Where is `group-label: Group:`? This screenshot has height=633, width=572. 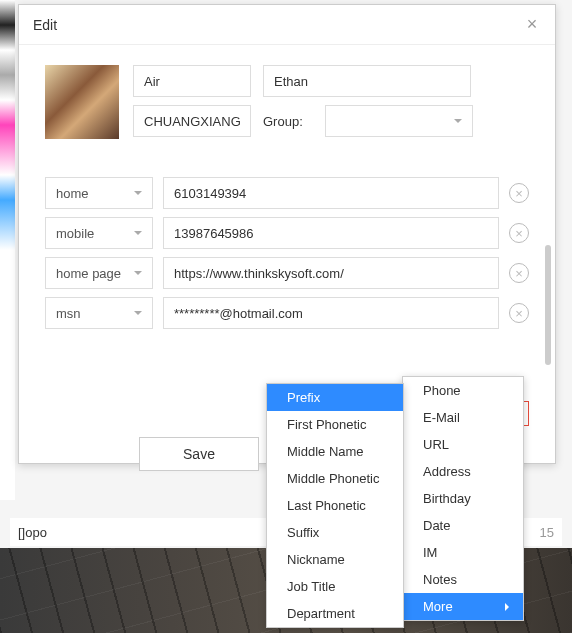
group-label: Group: is located at coordinates (288, 121).